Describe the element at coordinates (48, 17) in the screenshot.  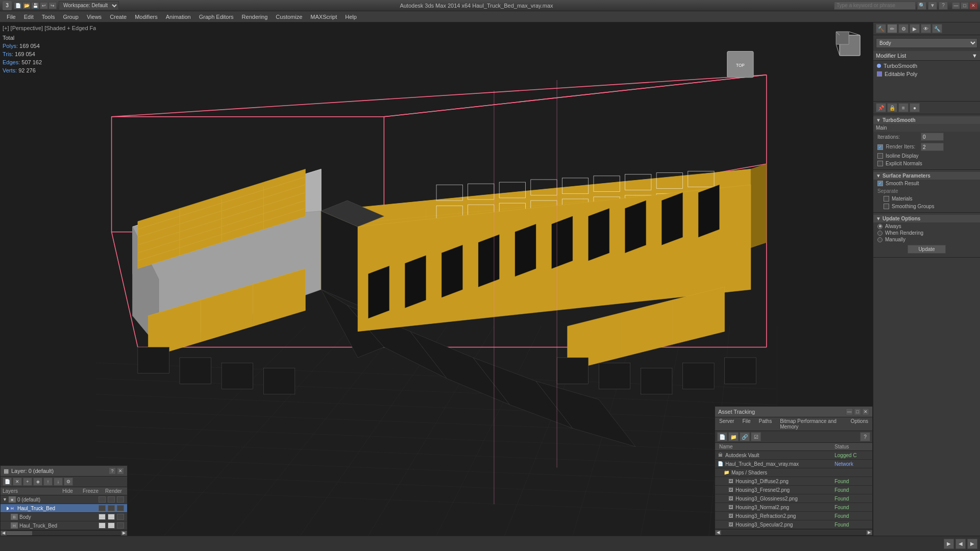
I see `menu-tools: Tools` at that location.